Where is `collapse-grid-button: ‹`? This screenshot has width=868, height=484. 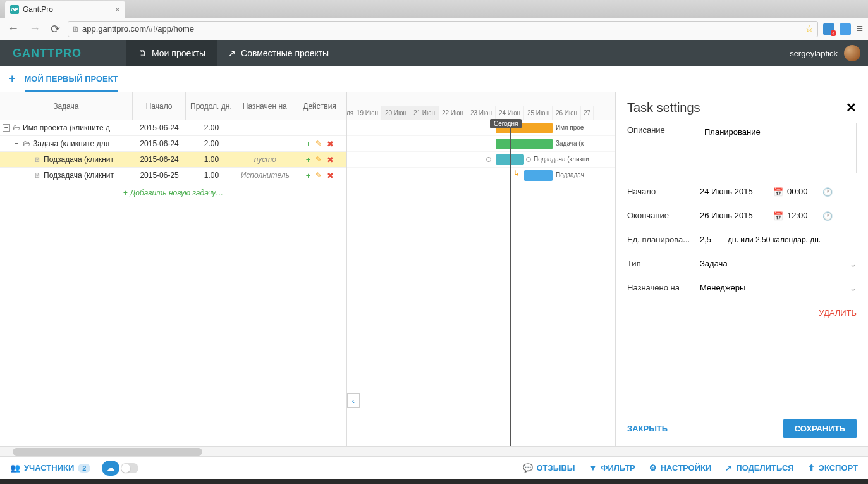 collapse-grid-button: ‹ is located at coordinates (353, 400).